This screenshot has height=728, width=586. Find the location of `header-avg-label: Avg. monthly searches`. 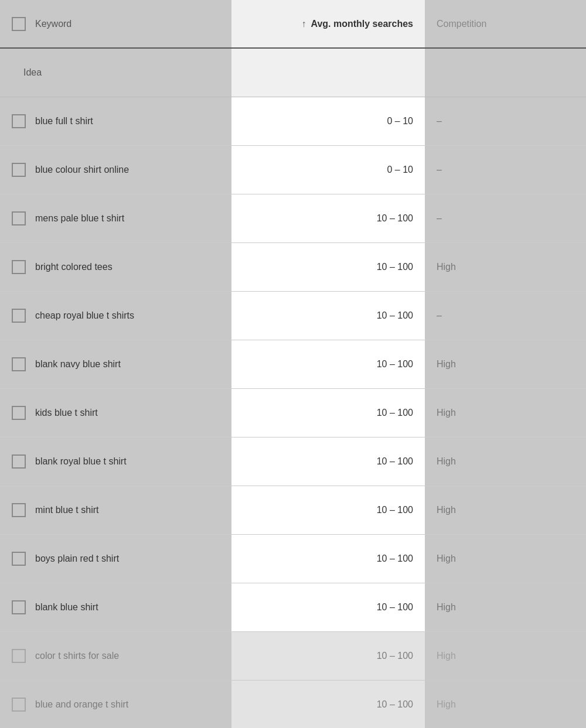

header-avg-label: Avg. monthly searches is located at coordinates (362, 24).